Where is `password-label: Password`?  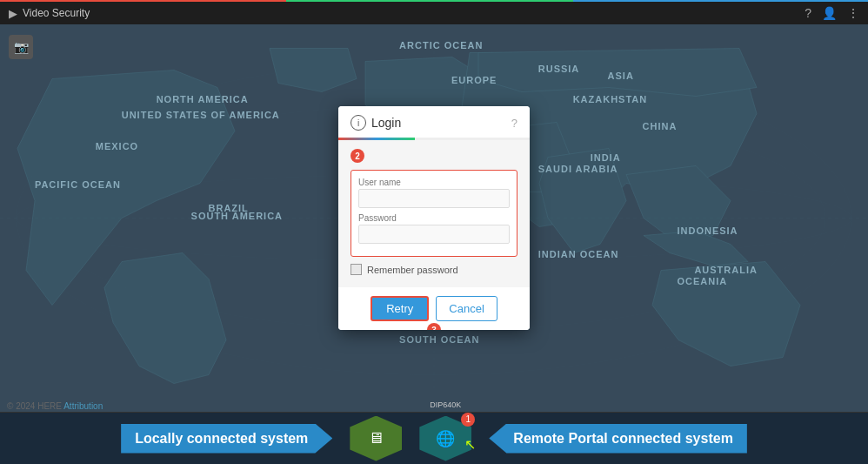
password-label: Password is located at coordinates (434, 218).